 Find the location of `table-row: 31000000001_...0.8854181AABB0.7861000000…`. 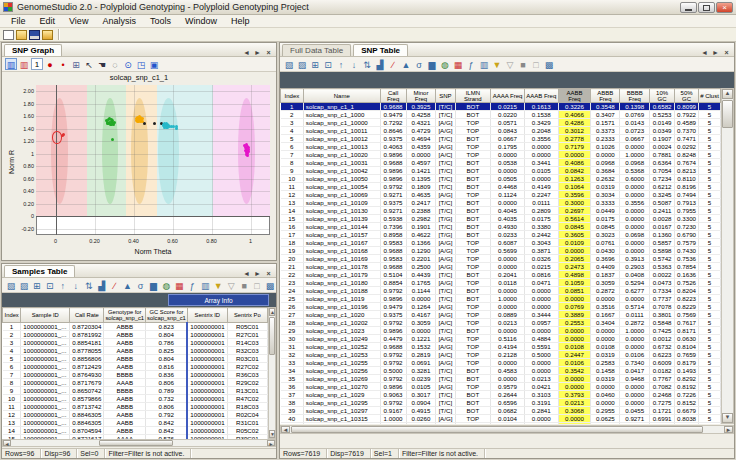

table-row: 31000000001_...0.8854181AABB0.7861000000… is located at coordinates (136, 343).